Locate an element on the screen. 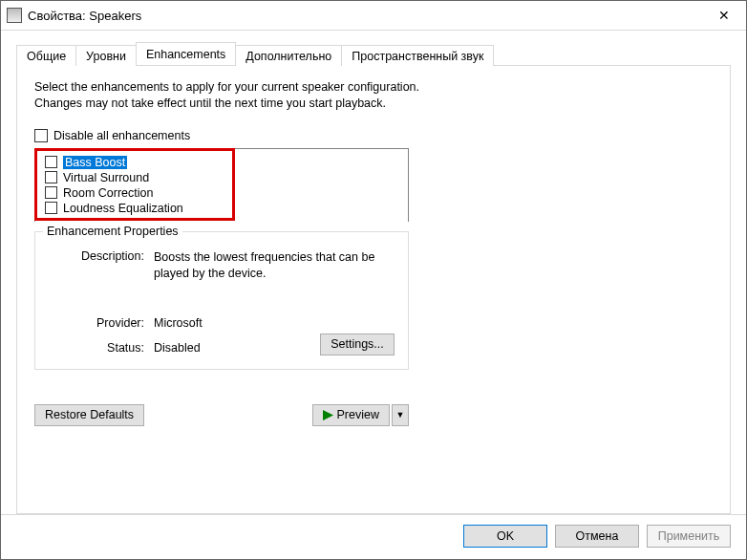  audio-device-icon is located at coordinates (14, 15).